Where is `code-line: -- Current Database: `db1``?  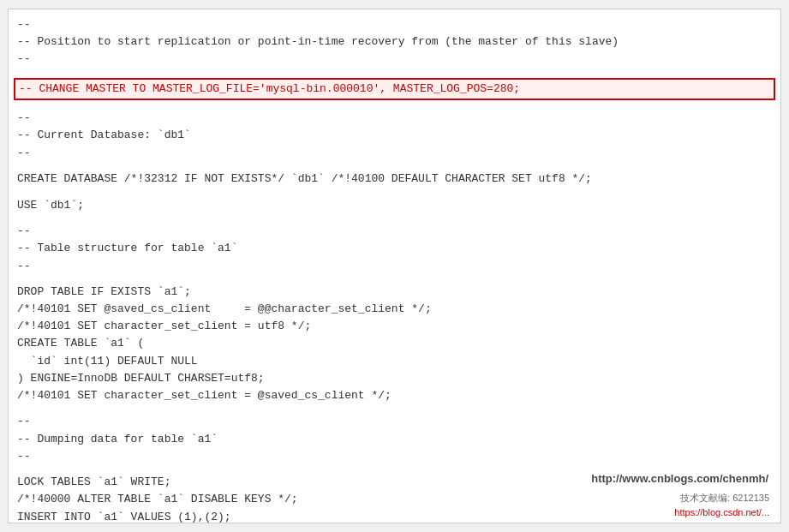 code-line: -- Current Database: `db1` is located at coordinates (394, 135).